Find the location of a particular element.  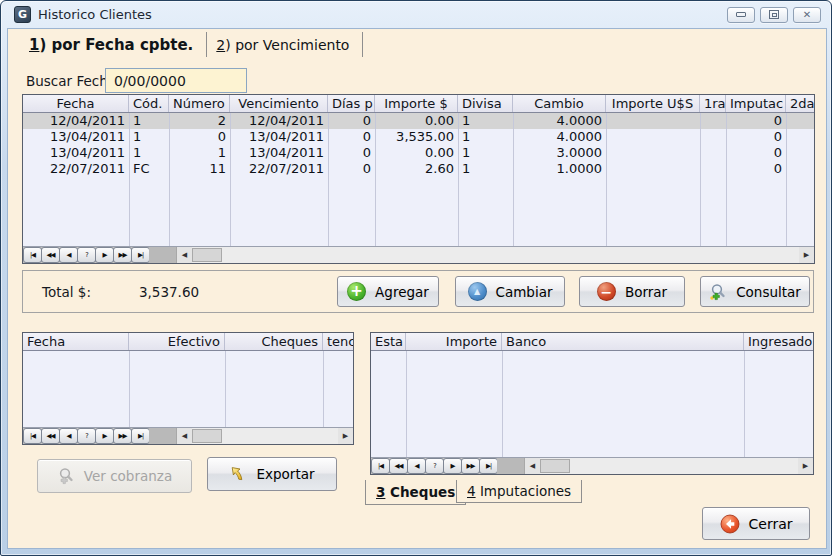

exportar-label: Exportar is located at coordinates (285, 474).